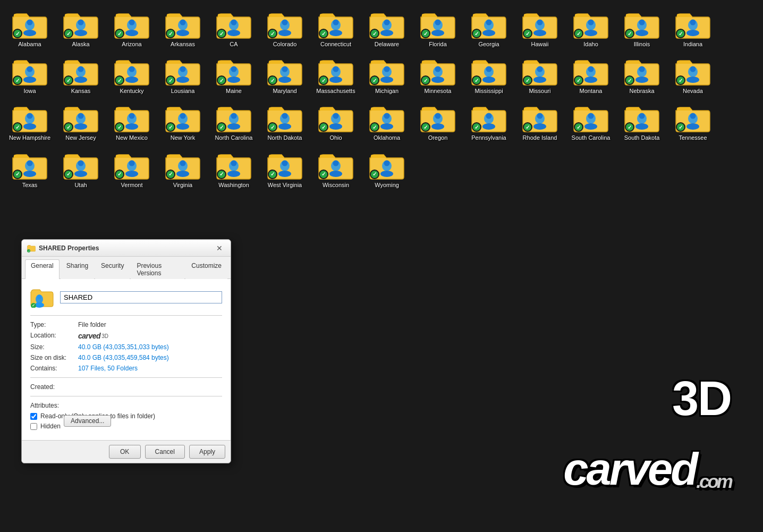 The image size is (763, 532). I want to click on folder-item-lousiana: ✓ Lousiana, so click(183, 74).